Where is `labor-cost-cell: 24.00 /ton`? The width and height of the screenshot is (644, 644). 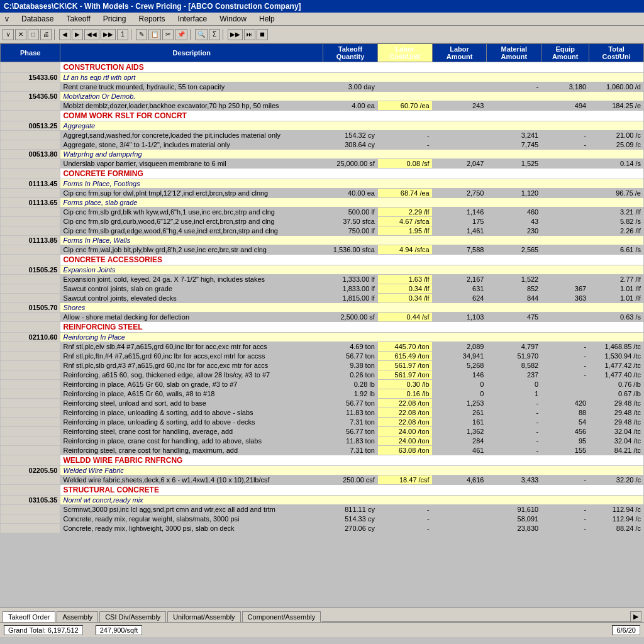 labor-cost-cell: 24.00 /ton is located at coordinates (405, 441).